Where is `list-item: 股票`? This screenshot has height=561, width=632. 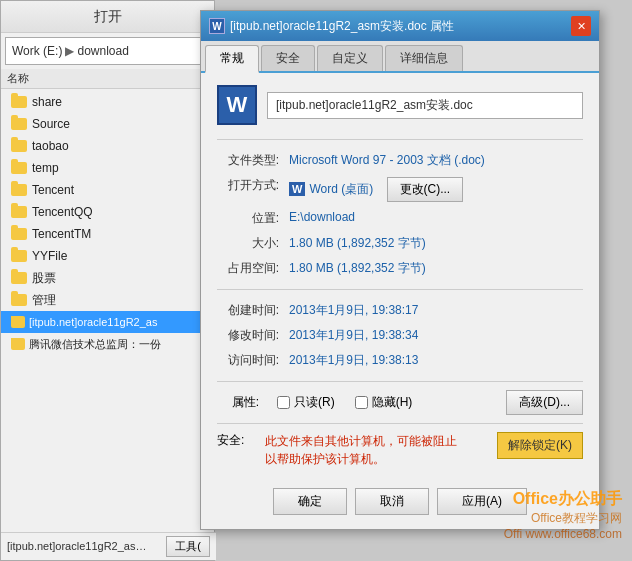
list-item: 股票 is located at coordinates (108, 278).